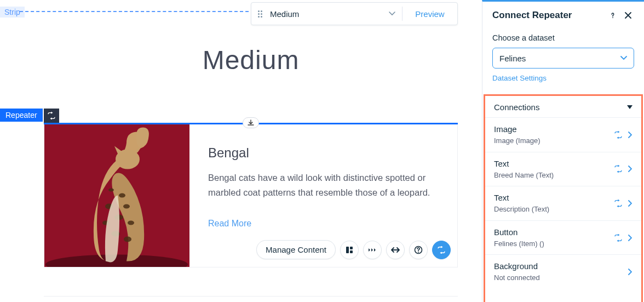 The width and height of the screenshot is (644, 302). I want to click on connection-item: TextDescription (Text), so click(563, 203).